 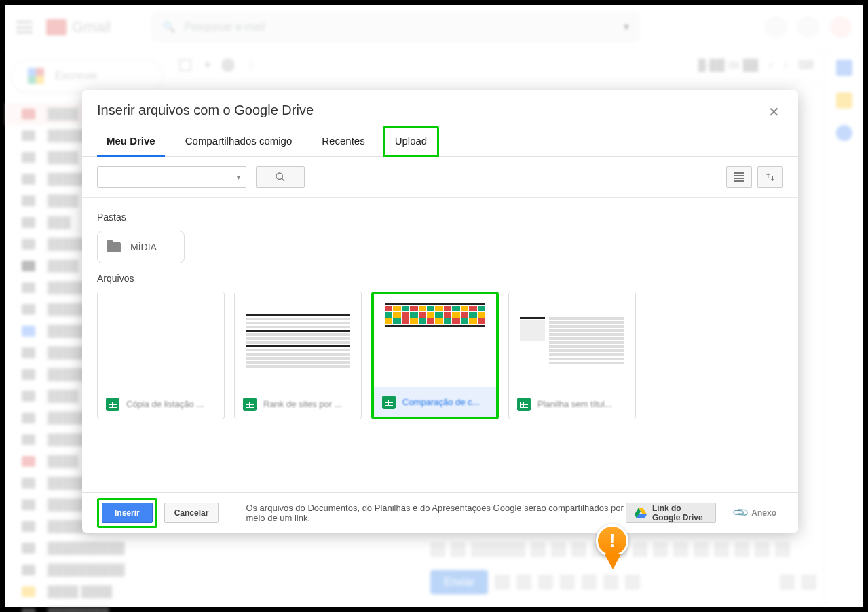 What do you see at coordinates (440, 217) in the screenshot?
I see `folders-label: Pastas` at bounding box center [440, 217].